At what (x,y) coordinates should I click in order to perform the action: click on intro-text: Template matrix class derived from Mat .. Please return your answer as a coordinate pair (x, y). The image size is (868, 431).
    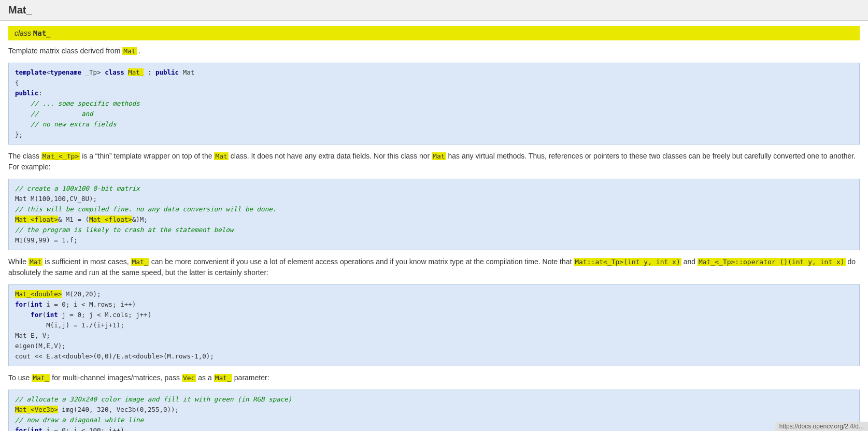
    Looking at the image, I should click on (434, 51).